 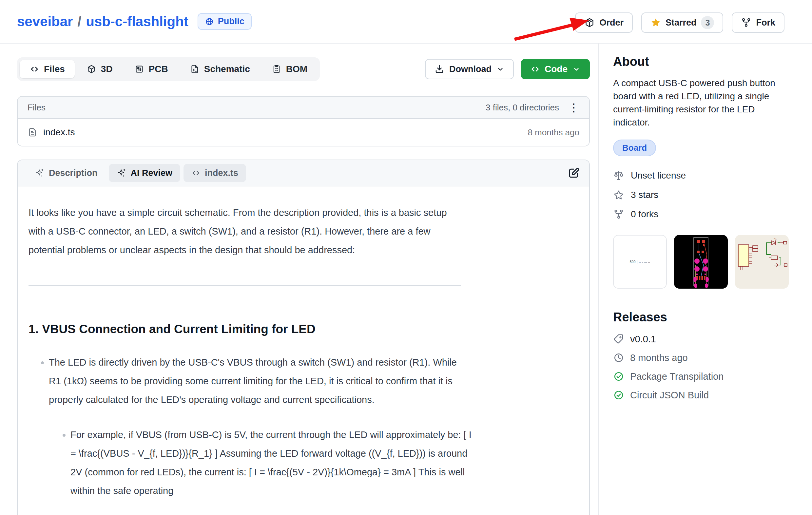 What do you see at coordinates (59, 132) in the screenshot?
I see `file-name-link: index.ts` at bounding box center [59, 132].